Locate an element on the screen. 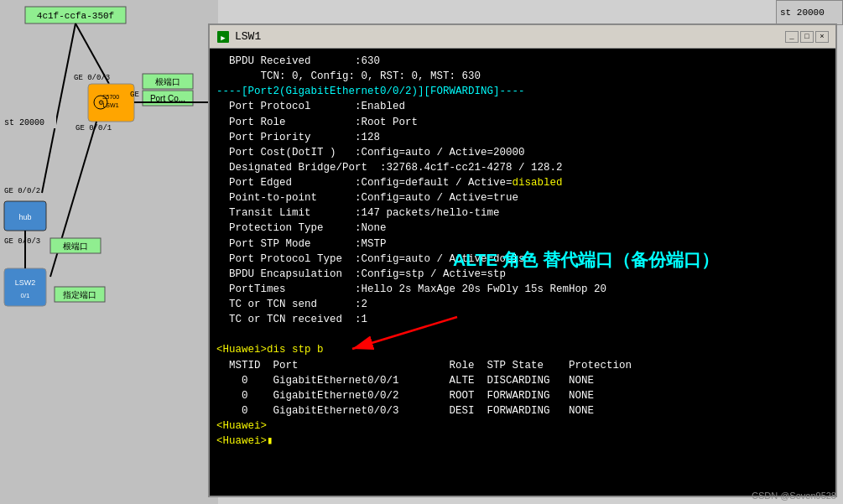  terminal-line-12: Port STP Mode :MSTP is located at coordinates (523, 244).